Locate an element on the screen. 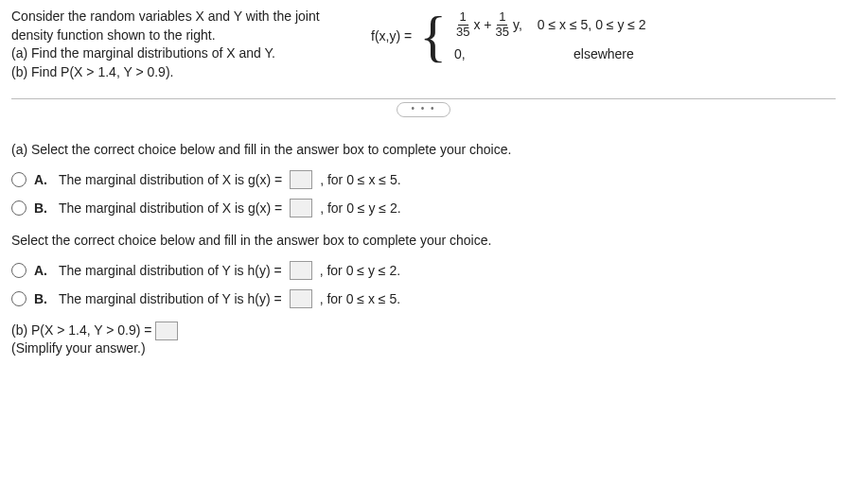 This screenshot has height=504, width=847. choice-ay-text2: , for 0 ≤ y ≤ 2. is located at coordinates (360, 270).